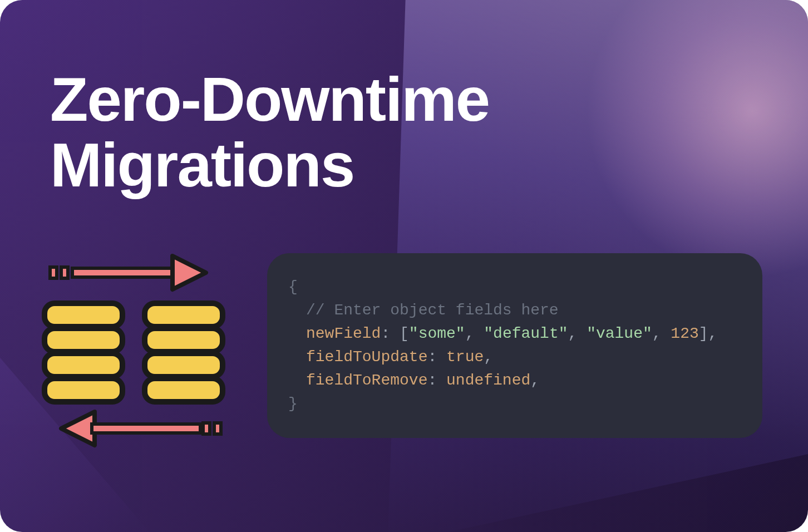  What do you see at coordinates (343, 334) in the screenshot?
I see `code-key-newfield: newField` at bounding box center [343, 334].